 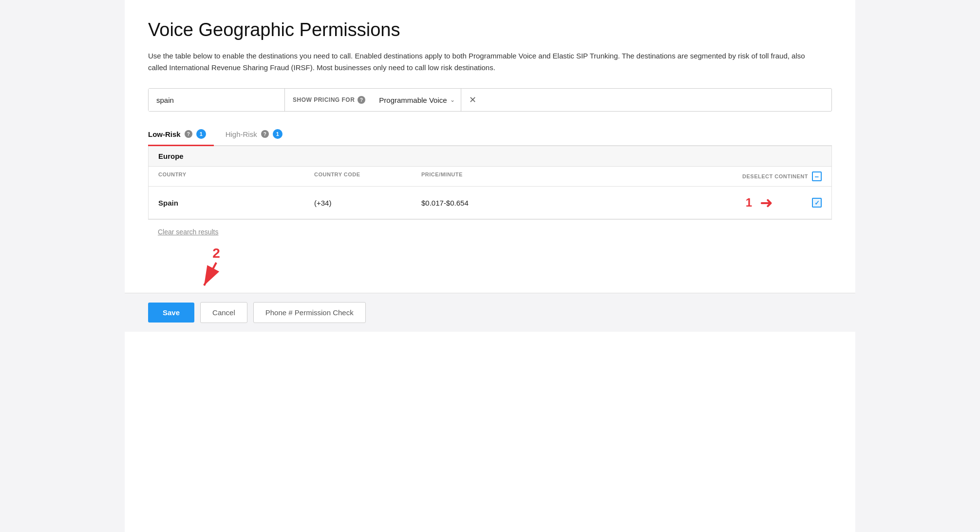 I want to click on permissions-table: Europe COUNTRY COUNTRY CODE PRICE/MINUTE…, so click(x=490, y=183).